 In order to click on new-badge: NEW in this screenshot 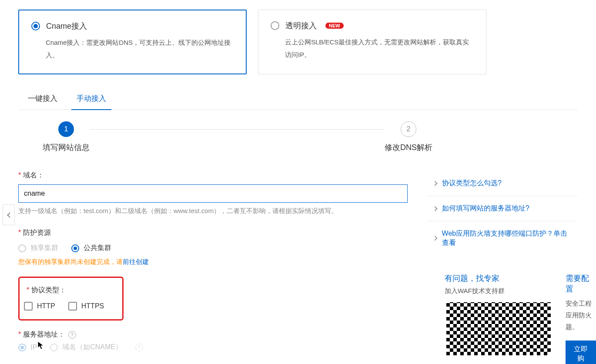, I will do `click(335, 26)`.